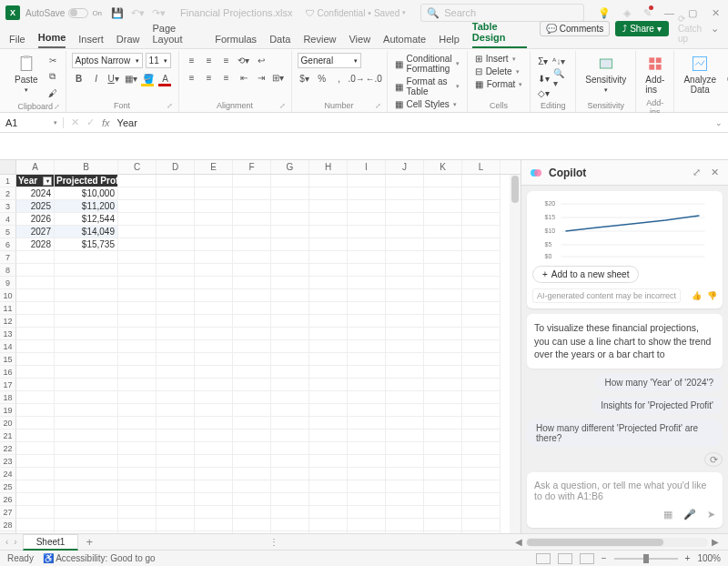 The height and width of the screenshot is (566, 728). I want to click on cell-J9, so click(405, 283).